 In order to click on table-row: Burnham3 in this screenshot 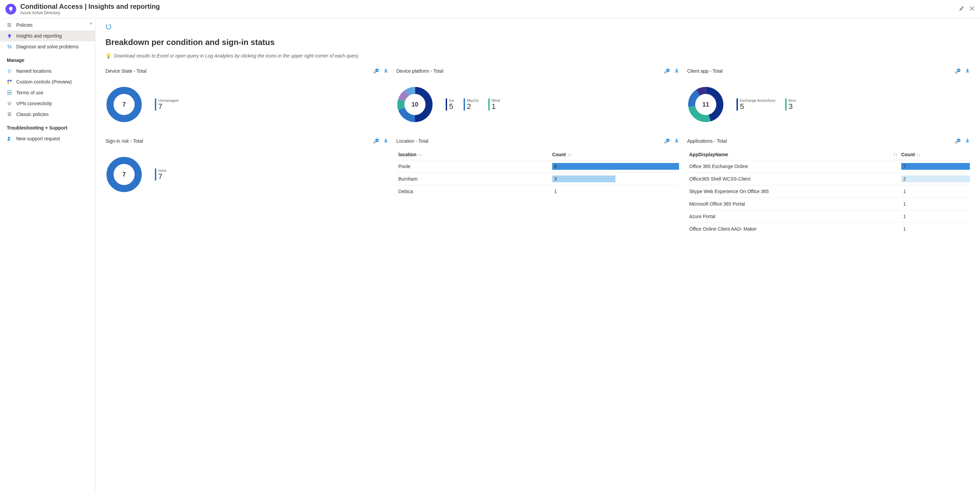, I will do `click(538, 179)`.